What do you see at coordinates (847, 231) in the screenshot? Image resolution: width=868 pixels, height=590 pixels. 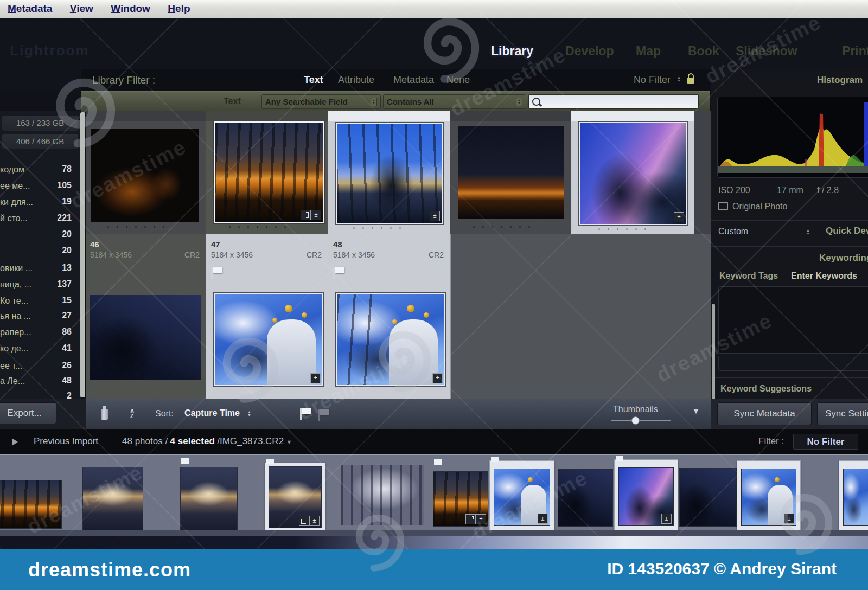 I see `quick-develop-header: Quick Develop` at bounding box center [847, 231].